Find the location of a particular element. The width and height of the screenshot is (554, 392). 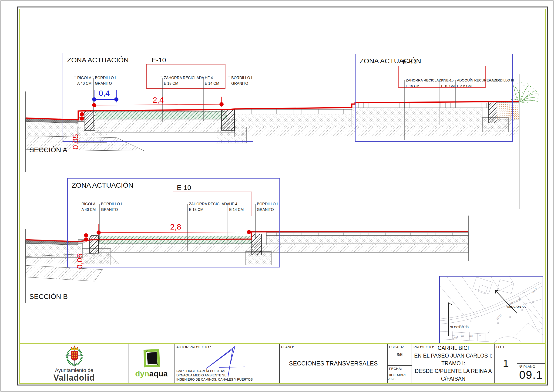

cell-lote: LOTE 1 is located at coordinates (506, 363).